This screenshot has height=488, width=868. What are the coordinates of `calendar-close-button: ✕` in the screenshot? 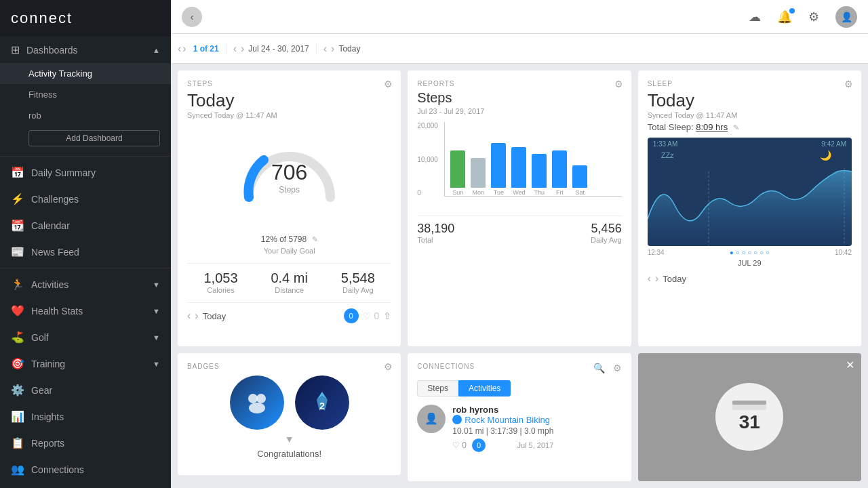 It's located at (850, 365).